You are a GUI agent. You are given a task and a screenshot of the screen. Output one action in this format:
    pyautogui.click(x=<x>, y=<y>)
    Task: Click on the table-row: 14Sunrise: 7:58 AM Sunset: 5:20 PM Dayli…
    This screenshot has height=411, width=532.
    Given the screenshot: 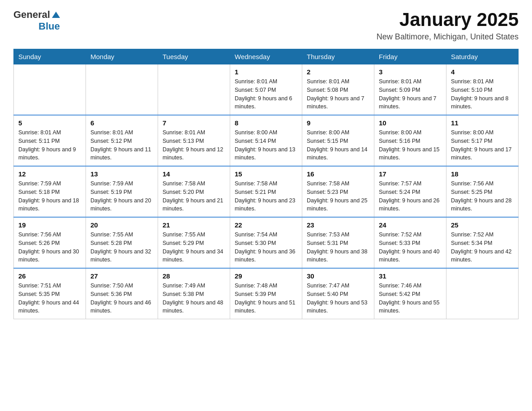 What is the action you would take?
    pyautogui.click(x=194, y=192)
    